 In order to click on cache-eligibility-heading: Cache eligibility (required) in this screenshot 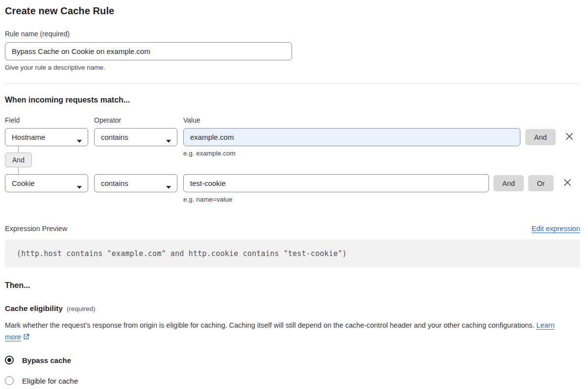, I will do `click(293, 309)`.